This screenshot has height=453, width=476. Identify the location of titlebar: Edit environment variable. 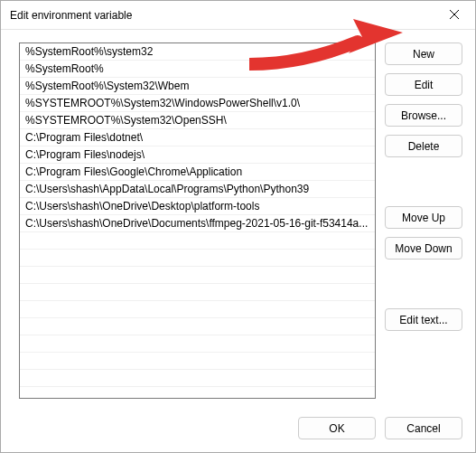
(238, 15).